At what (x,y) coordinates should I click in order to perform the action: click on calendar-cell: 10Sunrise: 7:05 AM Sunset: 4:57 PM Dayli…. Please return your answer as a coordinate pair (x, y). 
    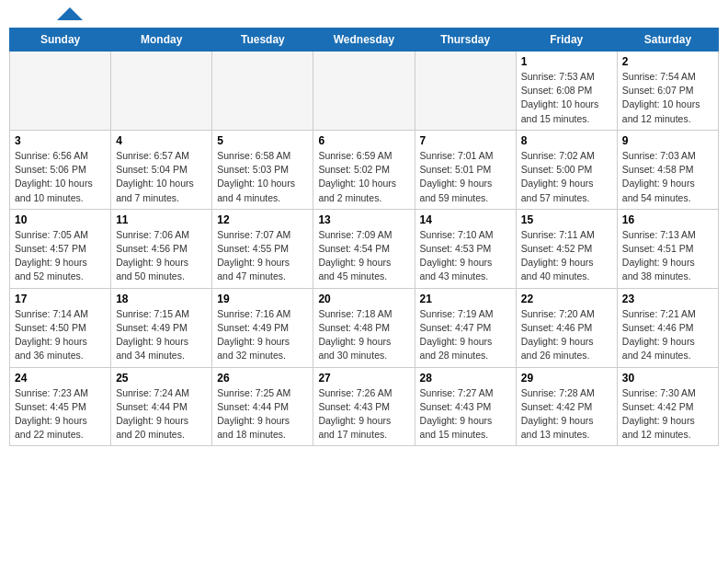
    Looking at the image, I should click on (61, 248).